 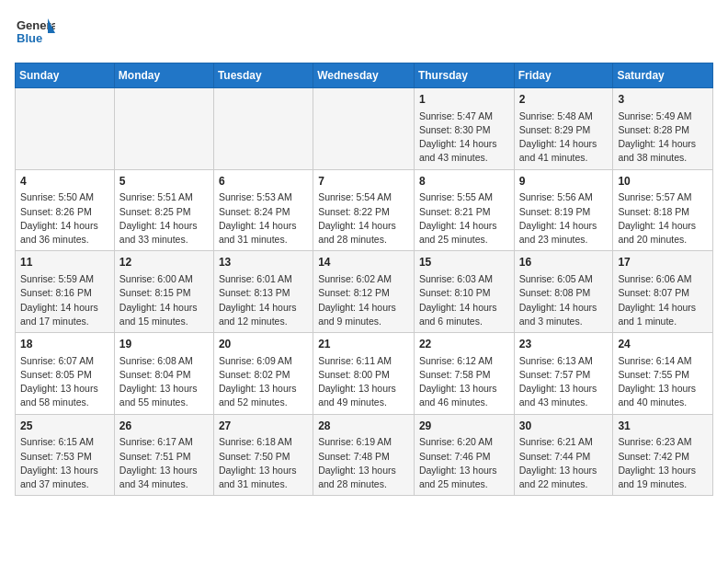 I want to click on day-number: 1, so click(x=465, y=99).